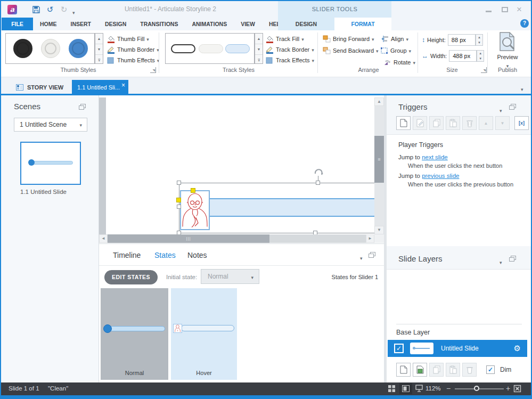 Image resolution: width=532 pixels, height=399 pixels. I want to click on width-input: 488 px, so click(463, 56).